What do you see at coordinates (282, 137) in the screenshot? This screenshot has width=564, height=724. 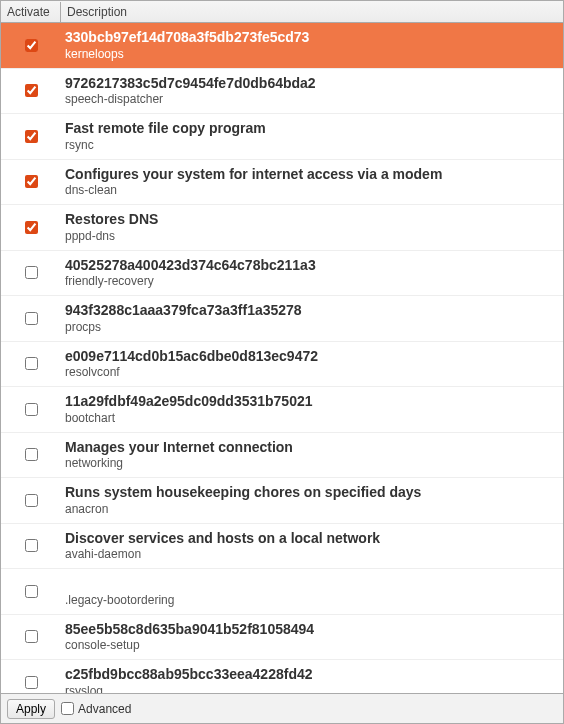 I see `table-row: Fast remote file copy programrsync` at bounding box center [282, 137].